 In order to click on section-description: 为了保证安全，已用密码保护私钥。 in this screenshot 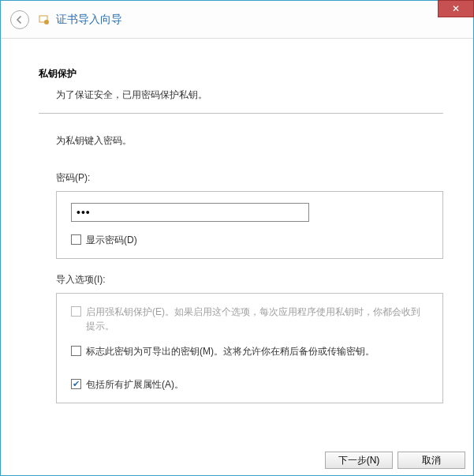, I will do `click(249, 95)`.